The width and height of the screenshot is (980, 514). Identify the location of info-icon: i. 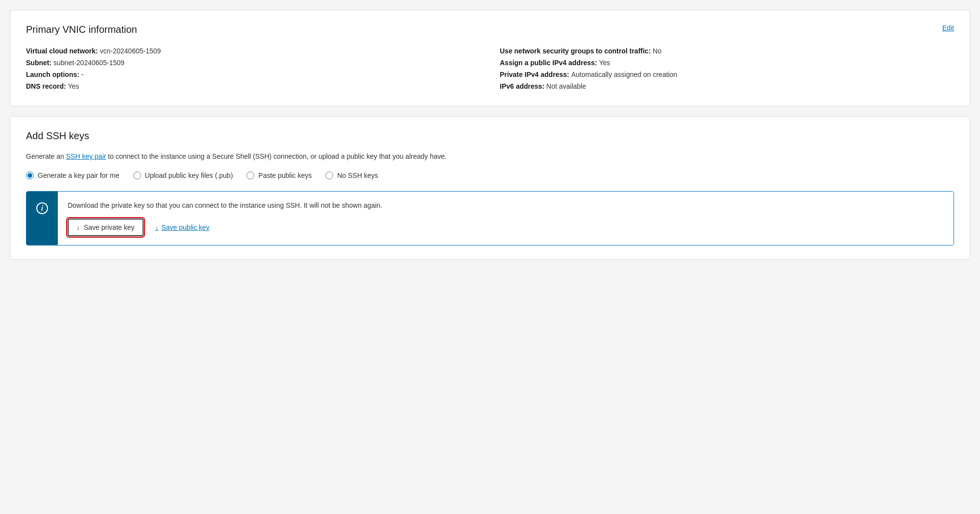
(42, 208).